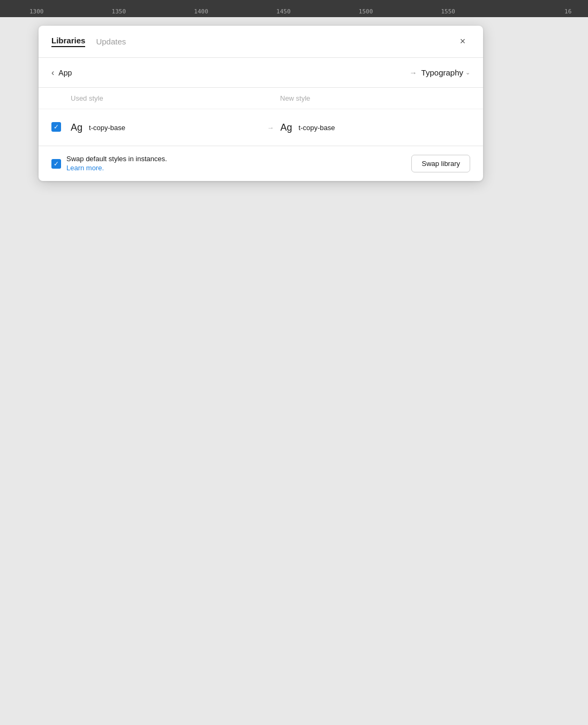  Describe the element at coordinates (317, 127) in the screenshot. I see `style-name-new: t-copy-base` at that location.